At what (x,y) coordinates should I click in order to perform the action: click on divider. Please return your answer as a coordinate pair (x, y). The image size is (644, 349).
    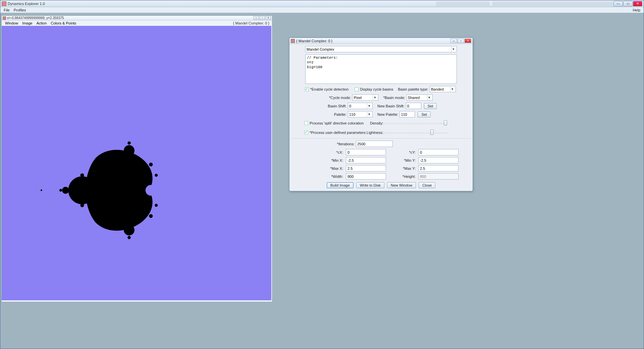
    Looking at the image, I should click on (381, 138).